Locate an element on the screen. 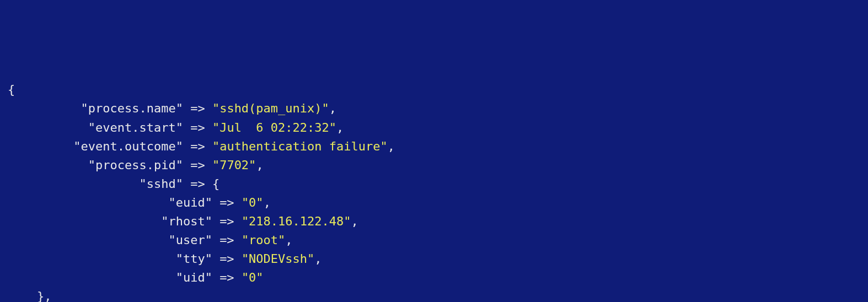  field-key: "rhost" is located at coordinates (139, 222).